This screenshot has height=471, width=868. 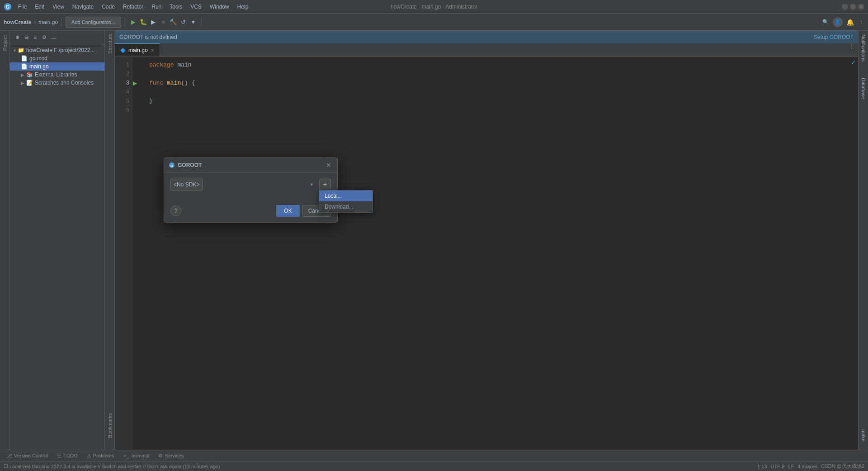 I want to click on menu-window: Window, so click(x=220, y=7).